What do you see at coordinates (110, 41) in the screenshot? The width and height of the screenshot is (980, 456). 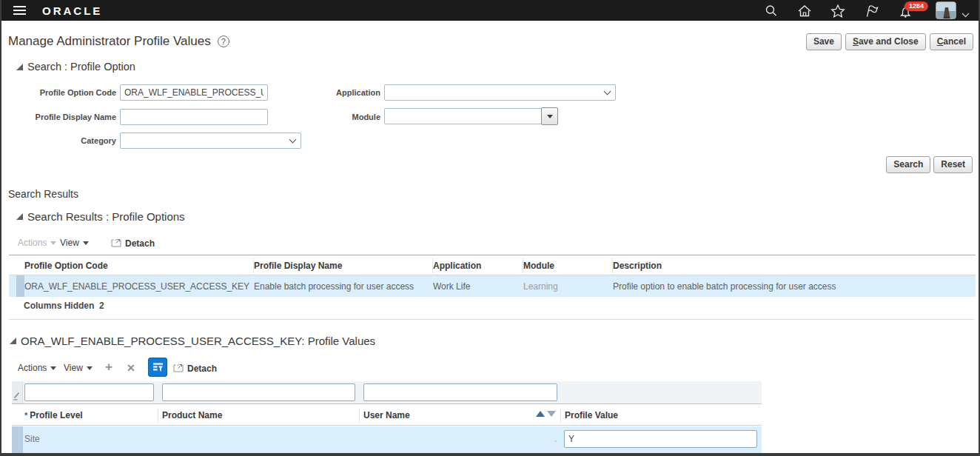 I see `page-title: Manage Administrator Profile Values` at bounding box center [110, 41].